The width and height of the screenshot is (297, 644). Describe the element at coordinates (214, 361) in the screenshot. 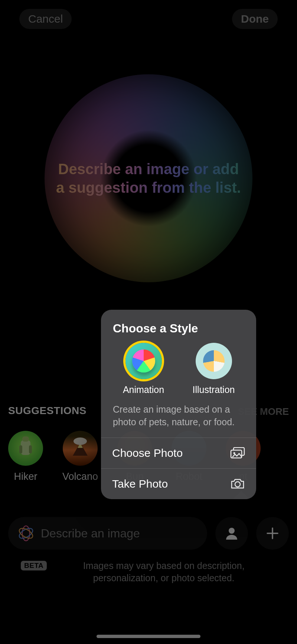

I see `illustration-style-icon` at that location.